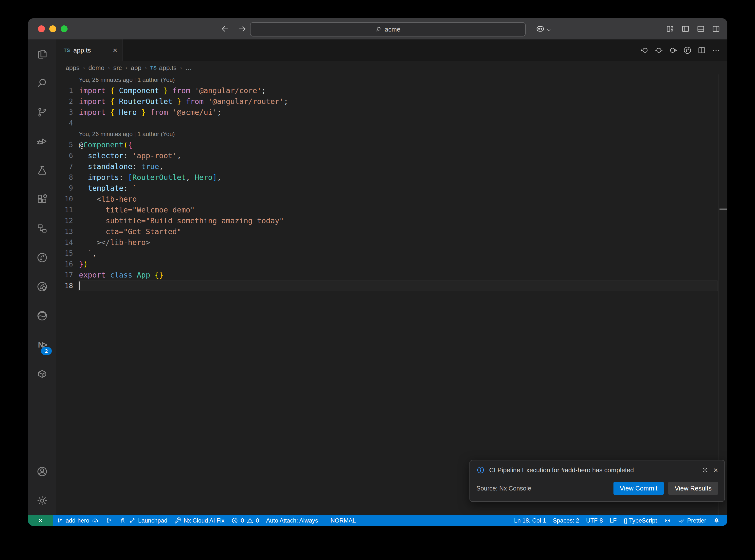 The width and height of the screenshot is (755, 560). What do you see at coordinates (42, 228) in the screenshot?
I see `activity-item-references` at bounding box center [42, 228].